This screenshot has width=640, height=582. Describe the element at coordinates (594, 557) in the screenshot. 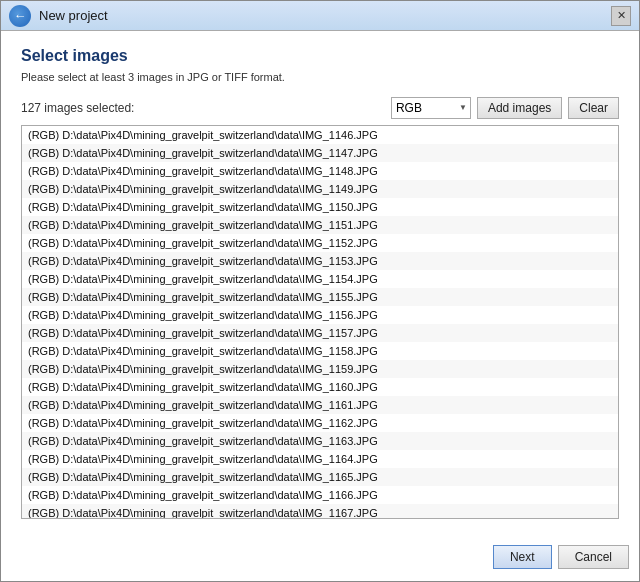

I see `cancel-button: Cancel` at that location.